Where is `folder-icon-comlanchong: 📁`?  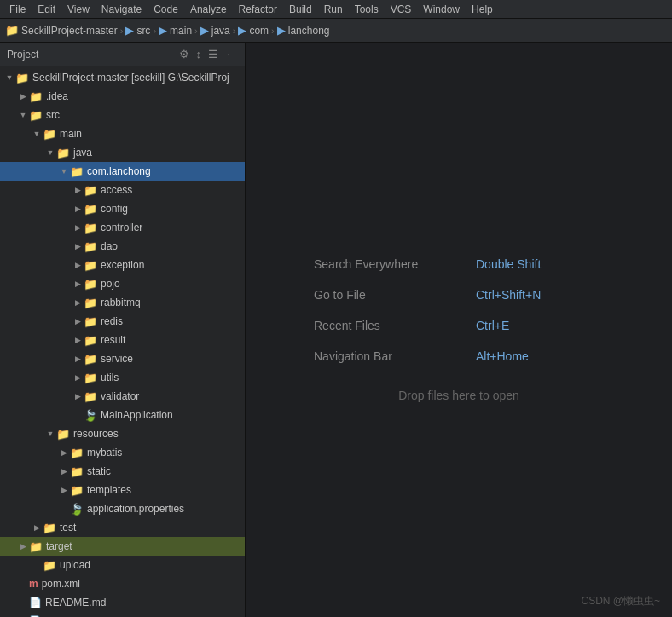
folder-icon-comlanchong: 📁 is located at coordinates (77, 172).